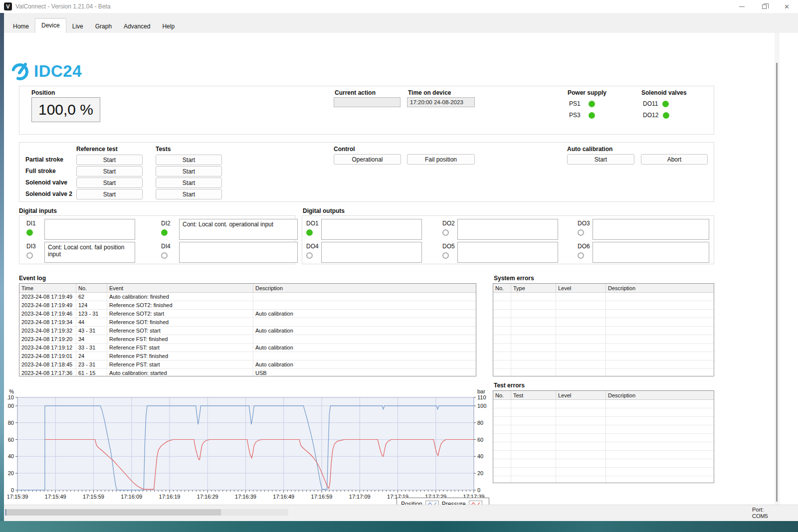 The height and width of the screenshot is (532, 798). I want to click on table-row: 2023-24-08 17:19:1233 - 31Reference FST:…, so click(247, 348).